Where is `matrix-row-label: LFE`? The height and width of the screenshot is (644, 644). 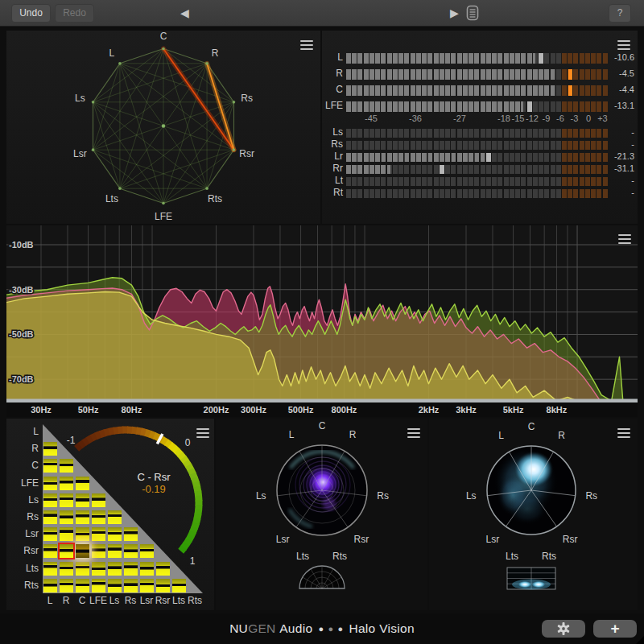 matrix-row-label: LFE is located at coordinates (23, 483).